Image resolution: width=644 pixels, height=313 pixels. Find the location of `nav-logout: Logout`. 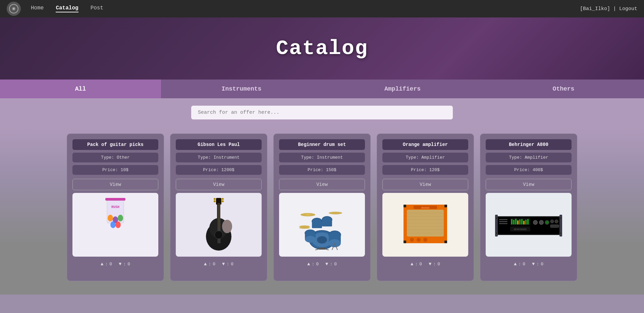

nav-logout: Logout is located at coordinates (628, 9).